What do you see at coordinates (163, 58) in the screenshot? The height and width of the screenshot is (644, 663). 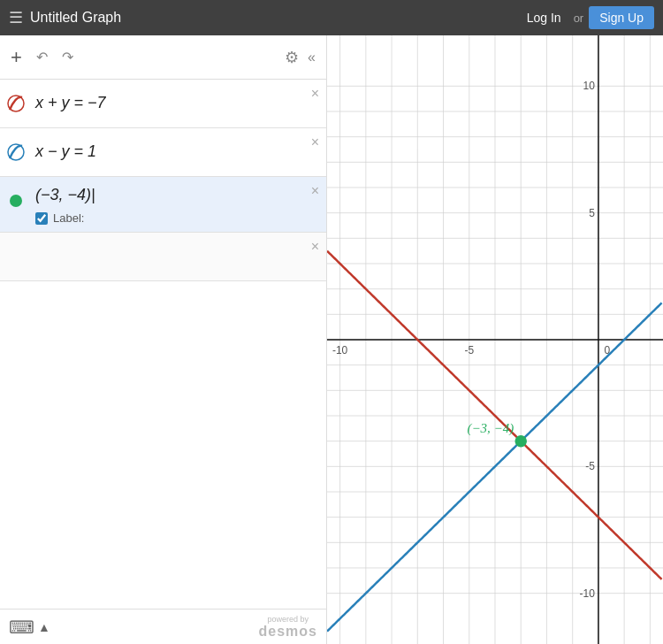 I see `toolbar: + ↶ ↷ ⚙ «` at bounding box center [163, 58].